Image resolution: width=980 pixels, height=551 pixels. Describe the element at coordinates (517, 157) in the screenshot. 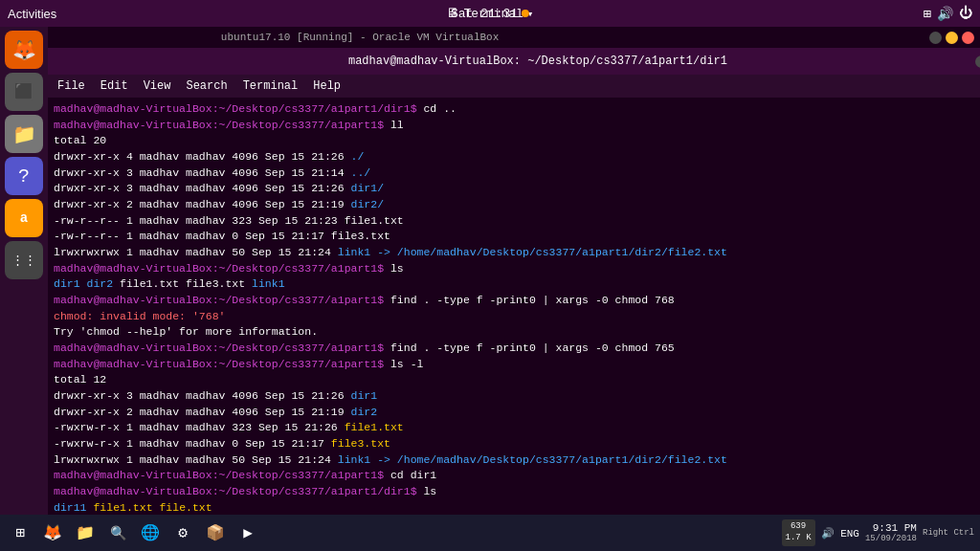

I see `terminal-line: drwxr-xr-x 4 madhav madhav 4096 Sep 15 2…` at that location.